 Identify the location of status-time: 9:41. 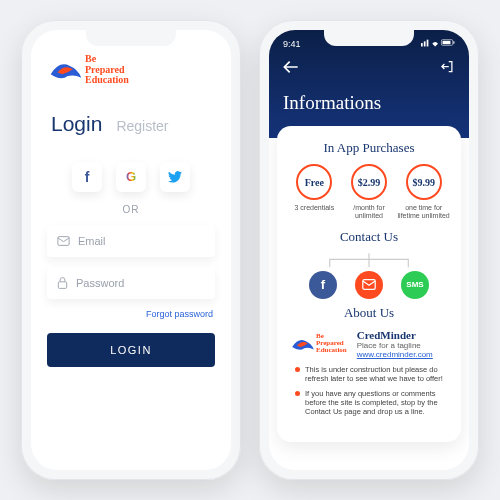
(292, 44).